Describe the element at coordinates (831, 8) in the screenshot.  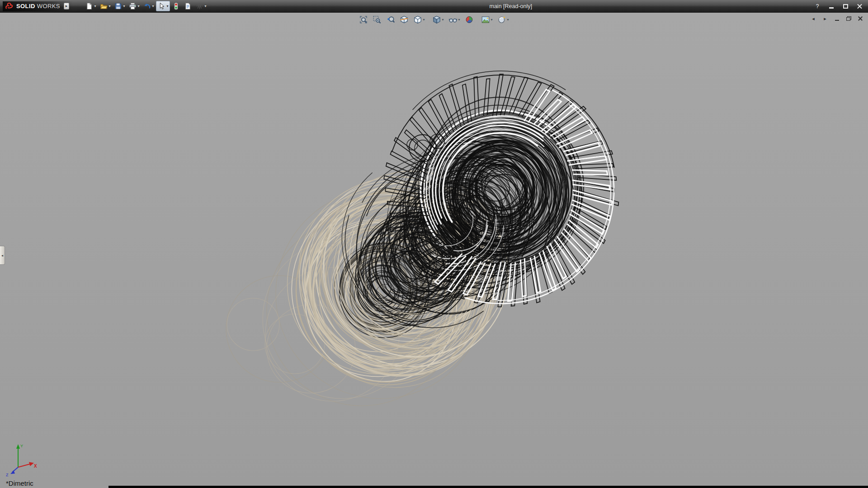
I see `minimize-icon` at that location.